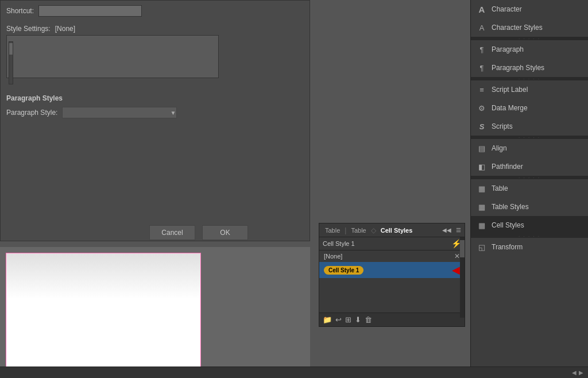 The image size is (588, 378). I want to click on sidebar-item-align: ▤ Align, so click(529, 148).